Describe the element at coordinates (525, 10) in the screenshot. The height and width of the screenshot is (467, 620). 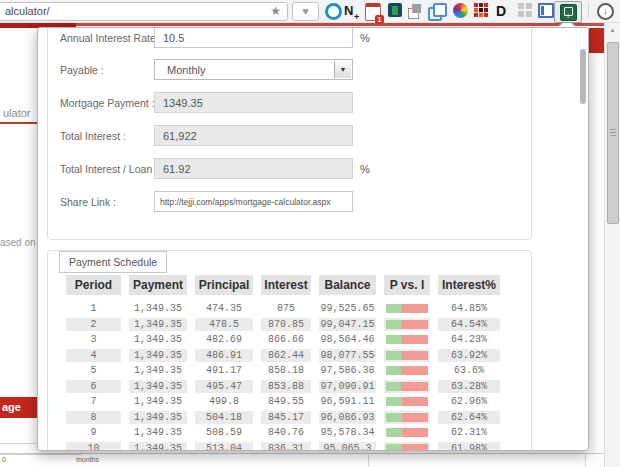
I see `gray-grid-extension-icon` at that location.